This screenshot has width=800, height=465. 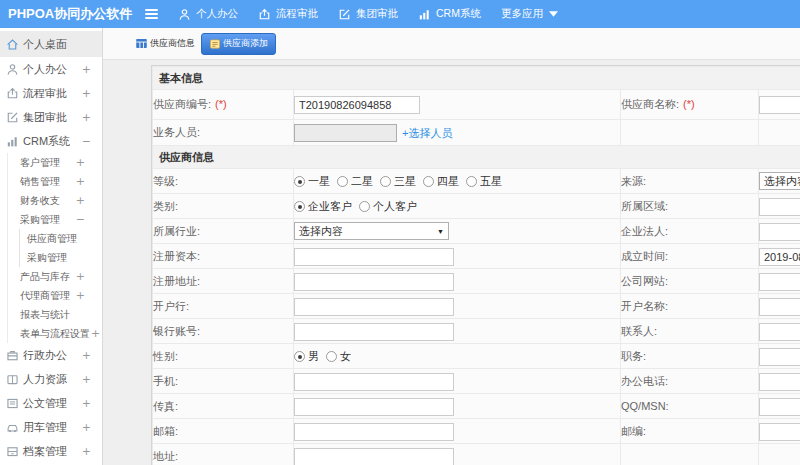 I want to click on field-label: 来源:, so click(x=690, y=182).